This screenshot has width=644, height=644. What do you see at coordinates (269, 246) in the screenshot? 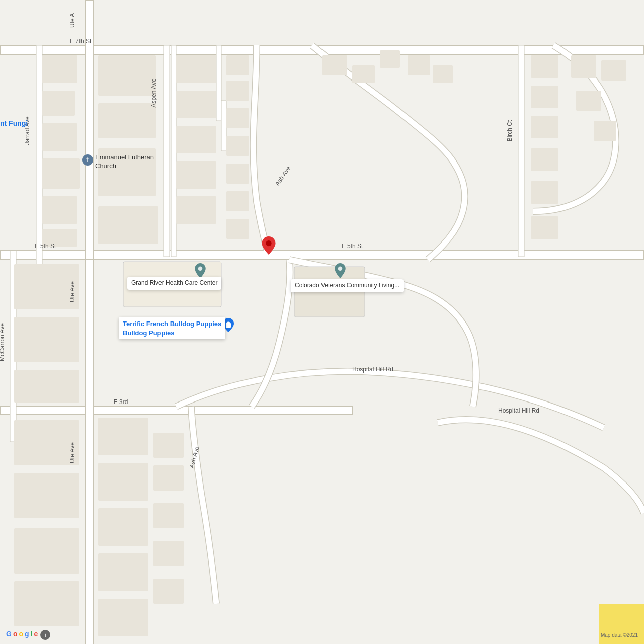
I see `main-location-pin` at bounding box center [269, 246].